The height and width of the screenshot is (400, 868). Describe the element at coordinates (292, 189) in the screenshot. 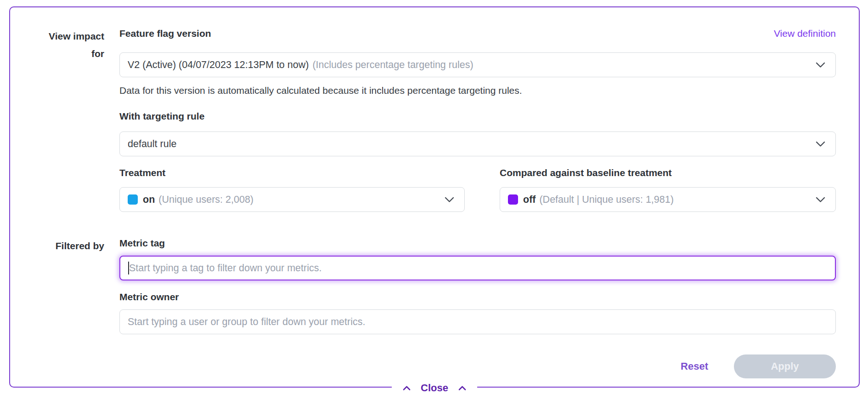

I see `treatment-column: Treatment on (Unique users: 2,008)` at that location.